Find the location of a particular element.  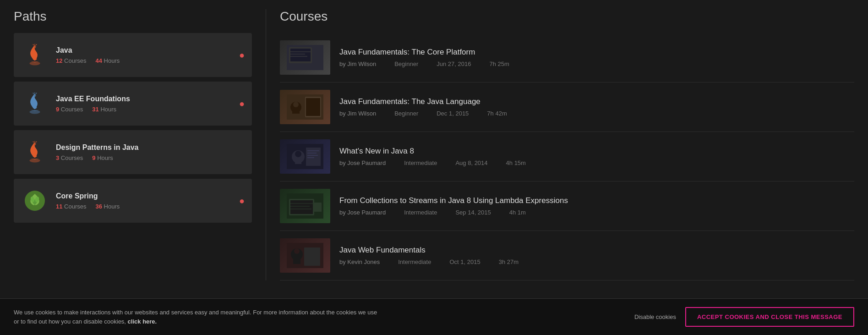

course-info-java4: From Collections to Streams in Java 8 Us… is located at coordinates (597, 206).